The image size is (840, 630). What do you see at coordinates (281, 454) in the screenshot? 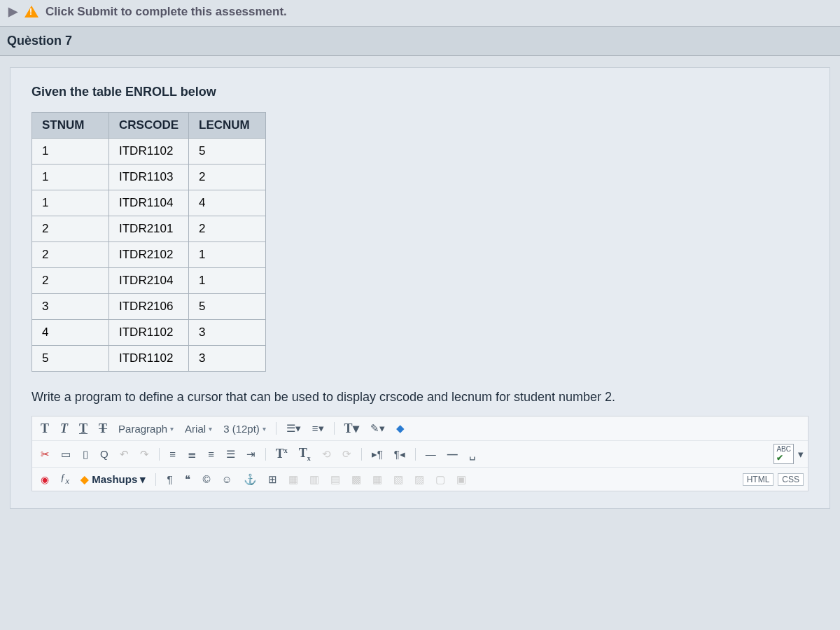
I see `superscript-button: Tx` at bounding box center [281, 454].